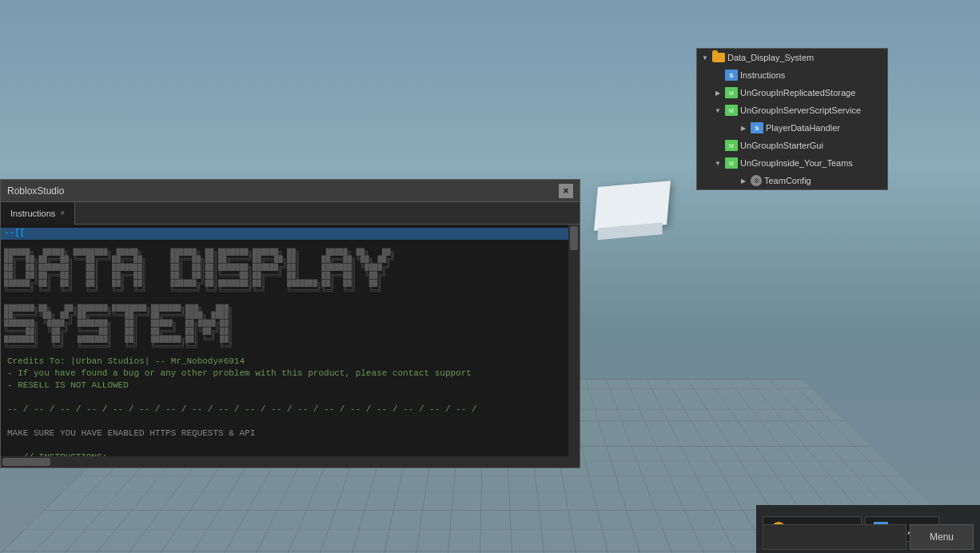  What do you see at coordinates (792, 110) in the screenshot?
I see `explorer-item-serverscriptservice: ▼ M UnGroupInServerScriptService` at bounding box center [792, 110].